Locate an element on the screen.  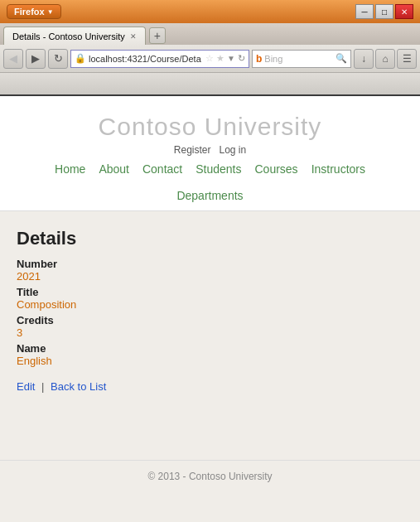
name-label: Name is located at coordinates (210, 348).